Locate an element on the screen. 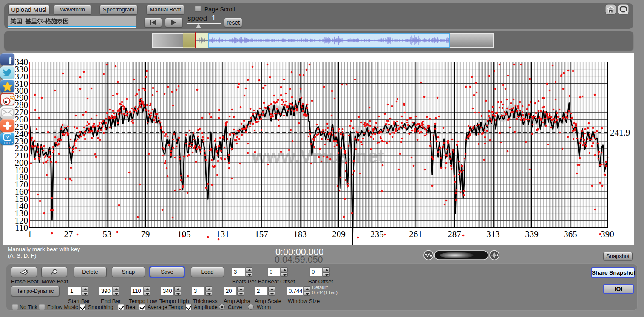 The image size is (644, 317). svg-text: f is located at coordinates (10, 60).